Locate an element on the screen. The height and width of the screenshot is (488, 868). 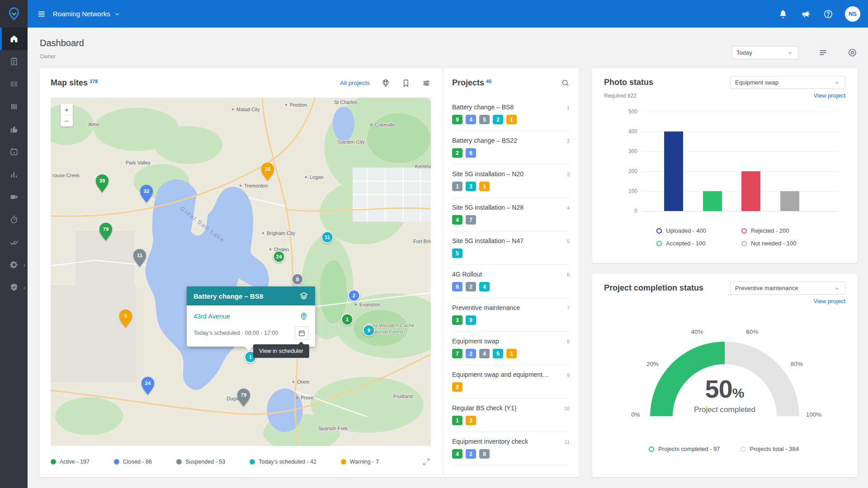
announcements-megaphone-icon is located at coordinates (806, 14).